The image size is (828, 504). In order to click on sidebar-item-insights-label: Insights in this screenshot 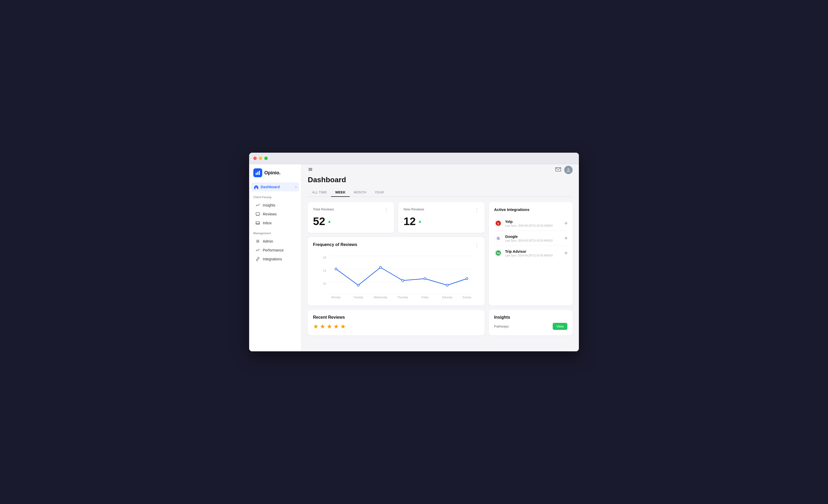, I will do `click(269, 205)`.